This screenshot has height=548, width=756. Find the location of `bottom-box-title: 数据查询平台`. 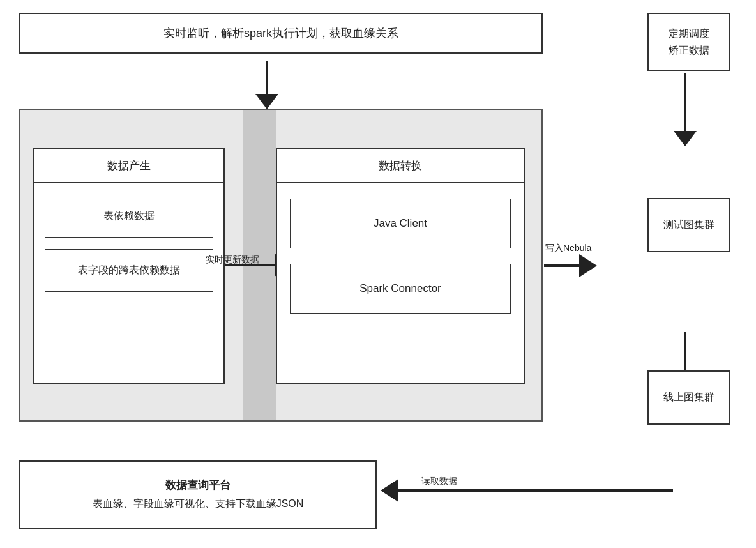

bottom-box-title: 数据查询平台 is located at coordinates (198, 485).